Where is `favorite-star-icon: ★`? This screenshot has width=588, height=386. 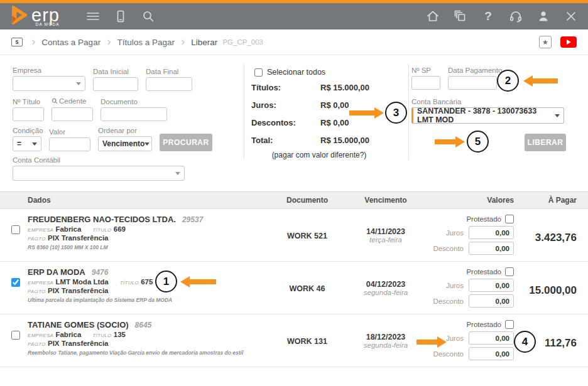
favorite-star-icon: ★ is located at coordinates (545, 42).